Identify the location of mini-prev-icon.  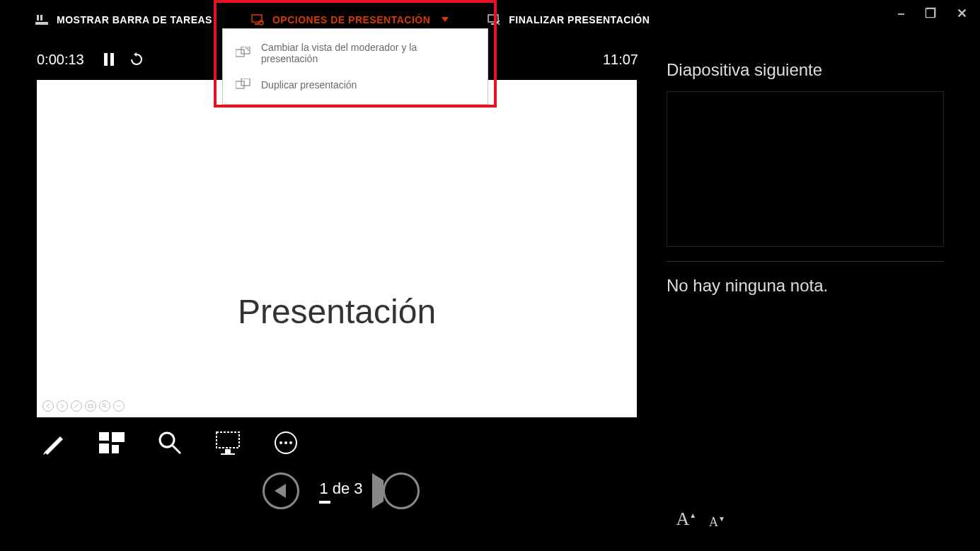
(48, 406).